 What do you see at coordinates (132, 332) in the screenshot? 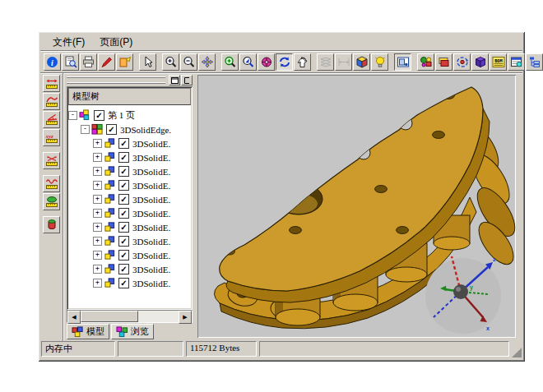
I see `tab-browse: 浏览` at bounding box center [132, 332].